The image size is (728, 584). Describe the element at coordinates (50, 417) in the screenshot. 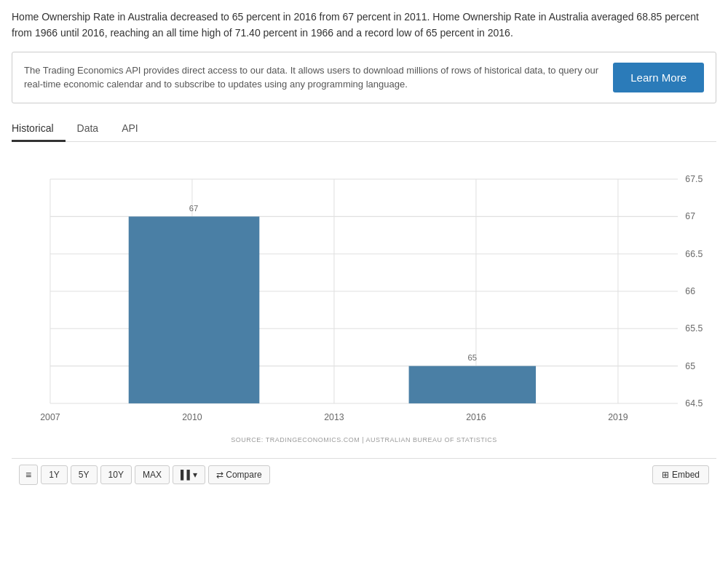

I see `x-label-2007: 2007` at that location.